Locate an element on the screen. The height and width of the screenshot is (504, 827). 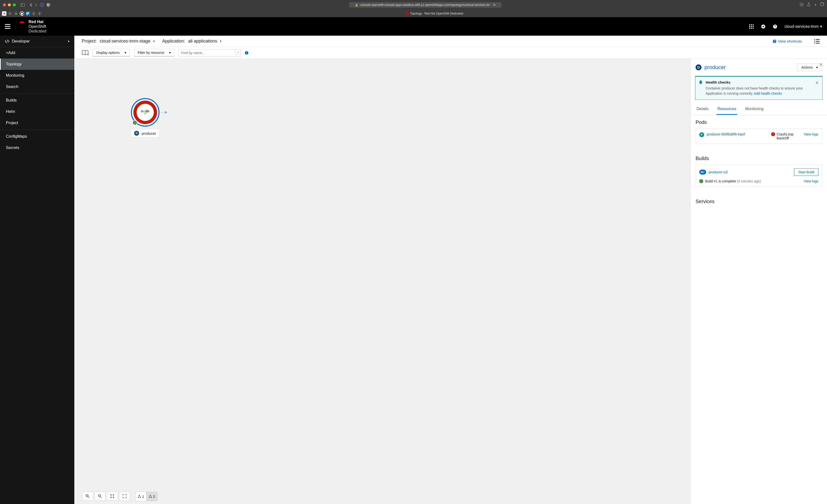
close-panel-button: ✕ is located at coordinates (821, 65).